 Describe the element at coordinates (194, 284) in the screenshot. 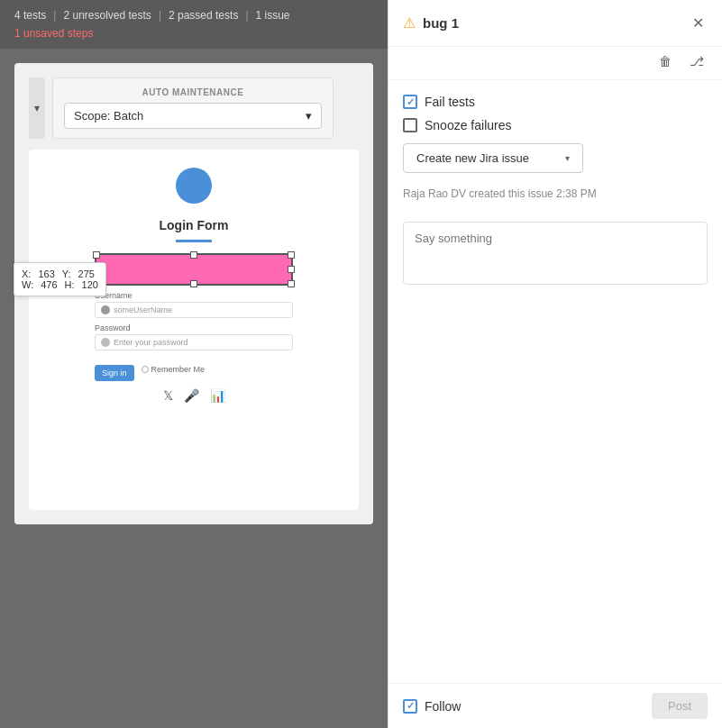

I see `handle-bottom-center` at that location.